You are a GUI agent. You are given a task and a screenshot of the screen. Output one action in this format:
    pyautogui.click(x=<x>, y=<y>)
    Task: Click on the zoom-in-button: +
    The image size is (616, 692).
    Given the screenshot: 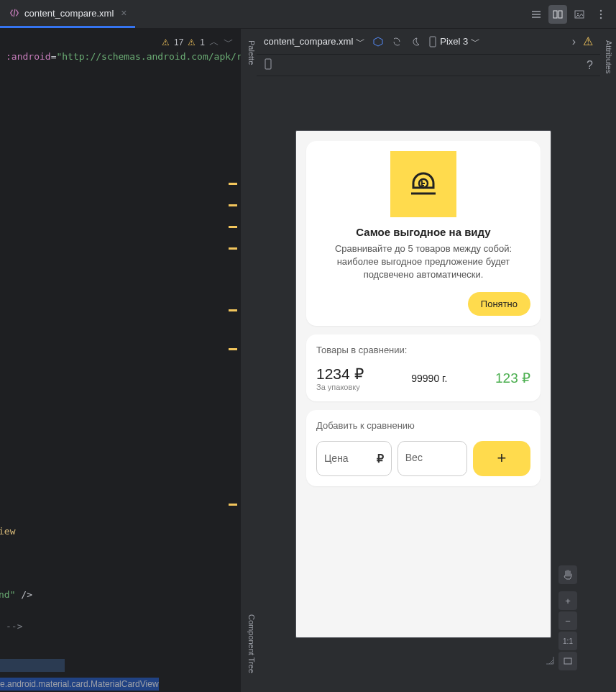 What is the action you would take?
    pyautogui.click(x=568, y=601)
    